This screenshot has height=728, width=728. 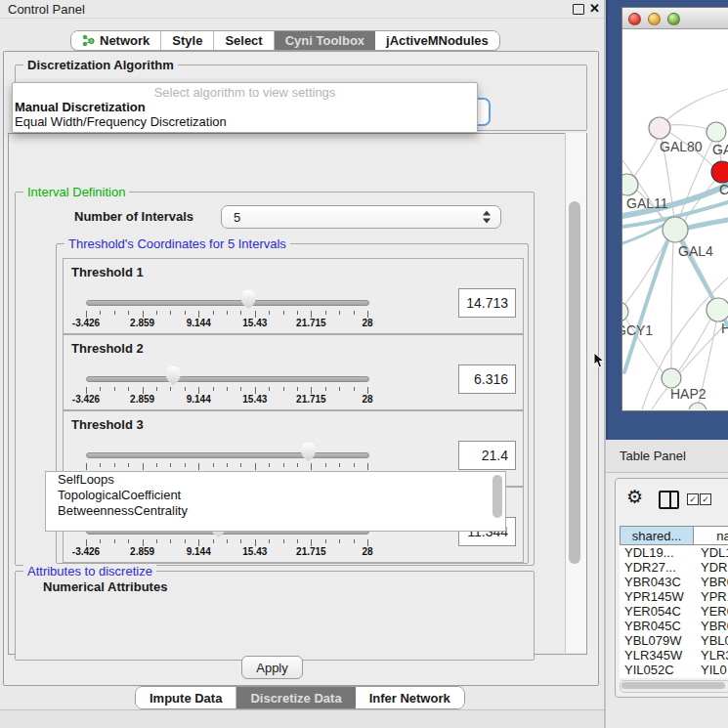 I want to click on table-row: YBR045CYBR0, so click(x=674, y=625).